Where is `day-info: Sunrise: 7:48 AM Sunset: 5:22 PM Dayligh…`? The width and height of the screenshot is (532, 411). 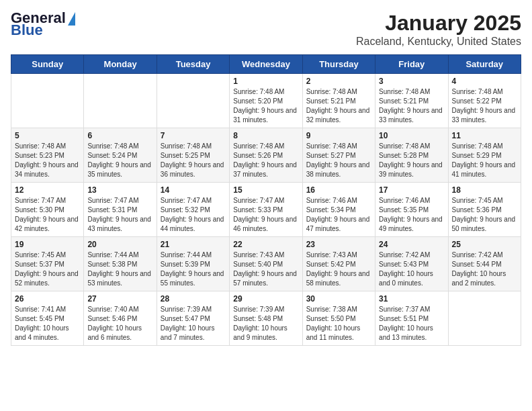 day-info: Sunrise: 7:48 AM Sunset: 5:22 PM Dayligh… is located at coordinates (485, 106).